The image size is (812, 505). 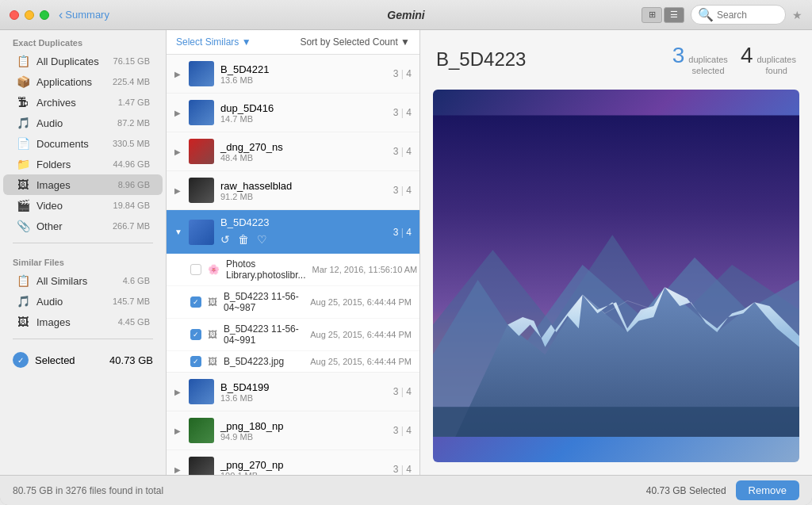 What do you see at coordinates (82, 205) in the screenshot?
I see `sidebar-item-video: 🎬 Video 19.84 GB` at bounding box center [82, 205].